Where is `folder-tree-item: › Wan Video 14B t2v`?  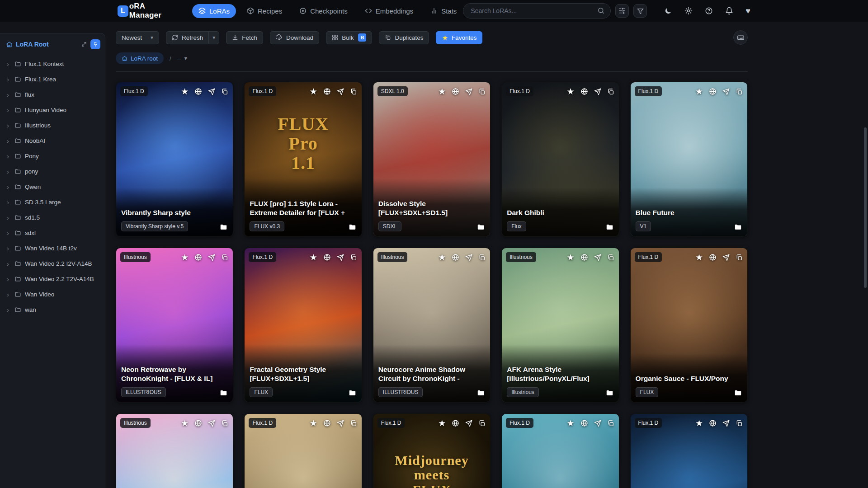 folder-tree-item: › Wan Video 14B t2v is located at coordinates (52, 248).